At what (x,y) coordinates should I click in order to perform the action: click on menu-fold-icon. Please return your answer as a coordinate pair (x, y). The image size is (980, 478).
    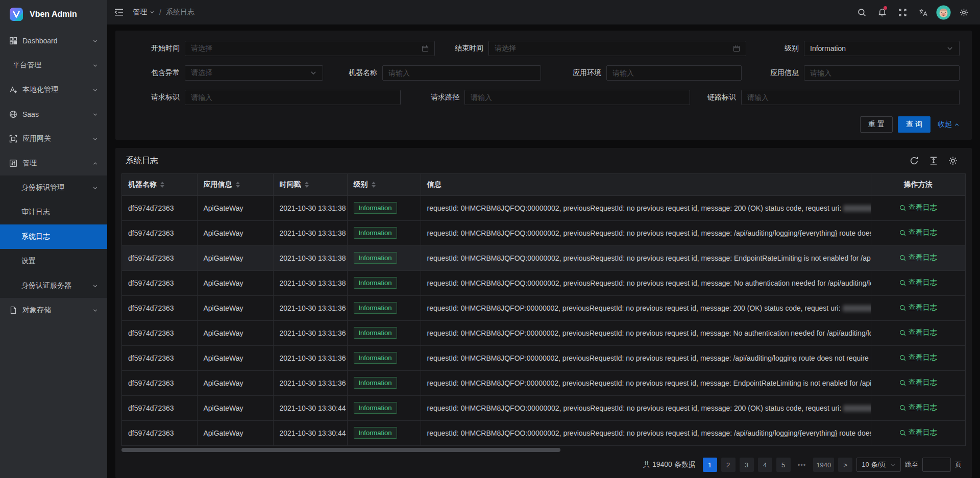
    Looking at the image, I should click on (119, 12).